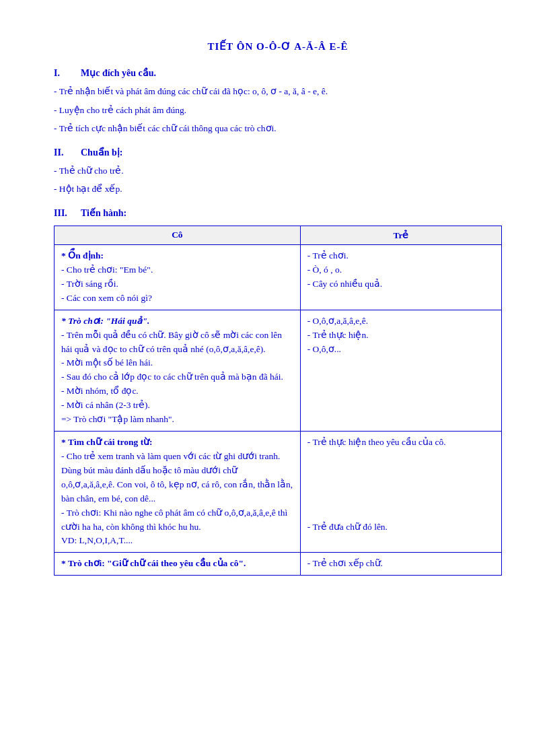 The image size is (549, 756). What do you see at coordinates (344, 284) in the screenshot?
I see `row1-right-line3: - Cây có nhiều quả.` at bounding box center [344, 284].